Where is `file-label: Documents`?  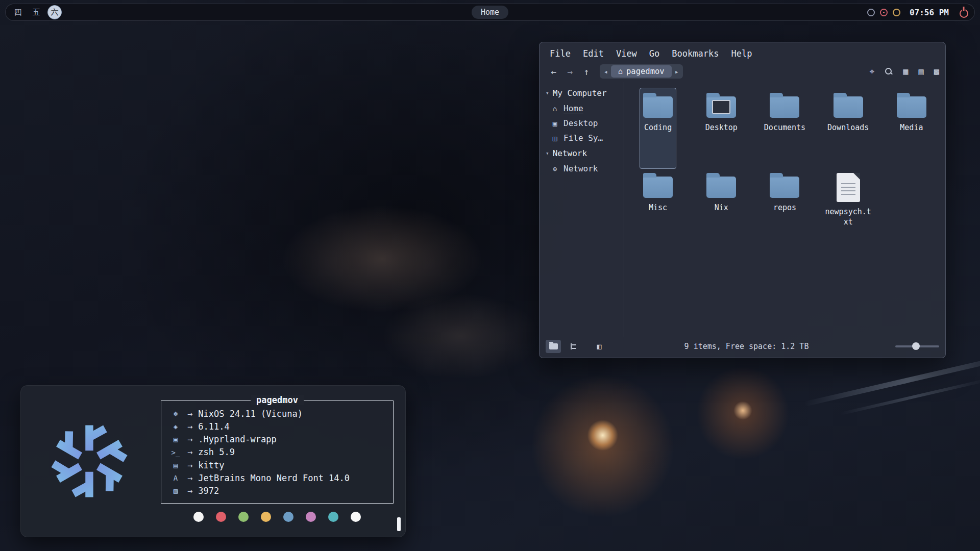 file-label: Documents is located at coordinates (785, 128).